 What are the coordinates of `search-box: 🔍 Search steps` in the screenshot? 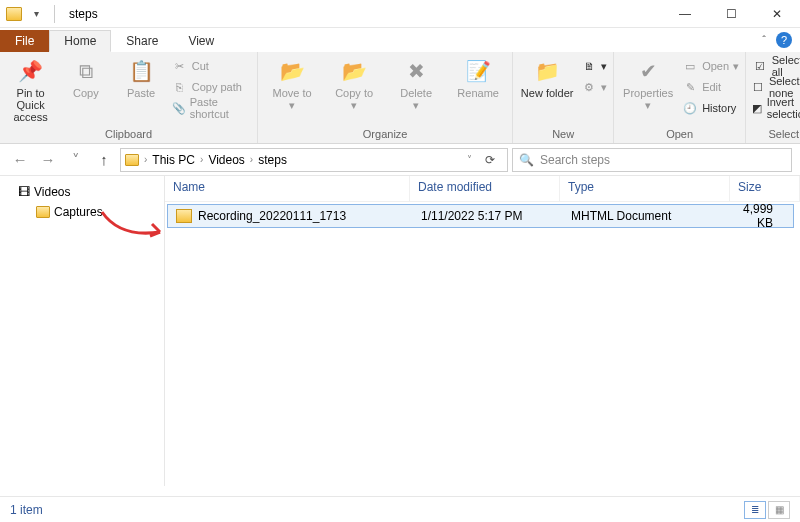 It's located at (652, 160).